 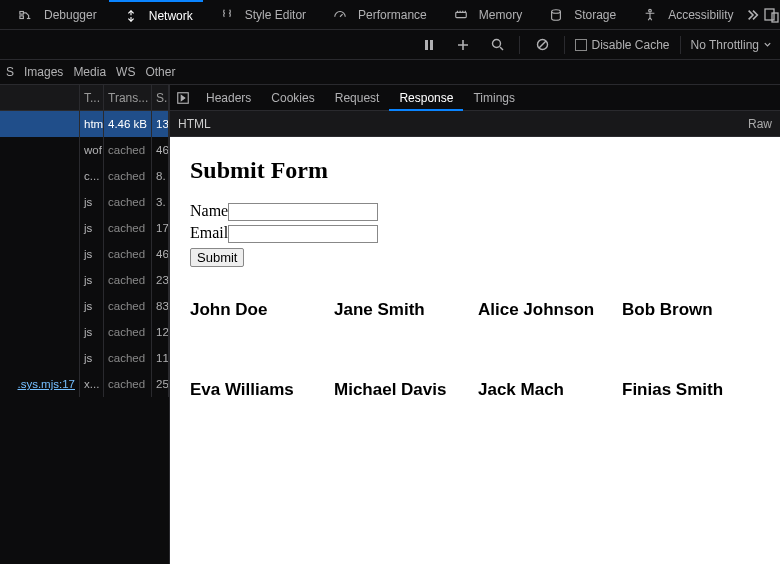 What do you see at coordinates (292, 98) in the screenshot?
I see `detail-tab-cookies: Cookies` at bounding box center [292, 98].